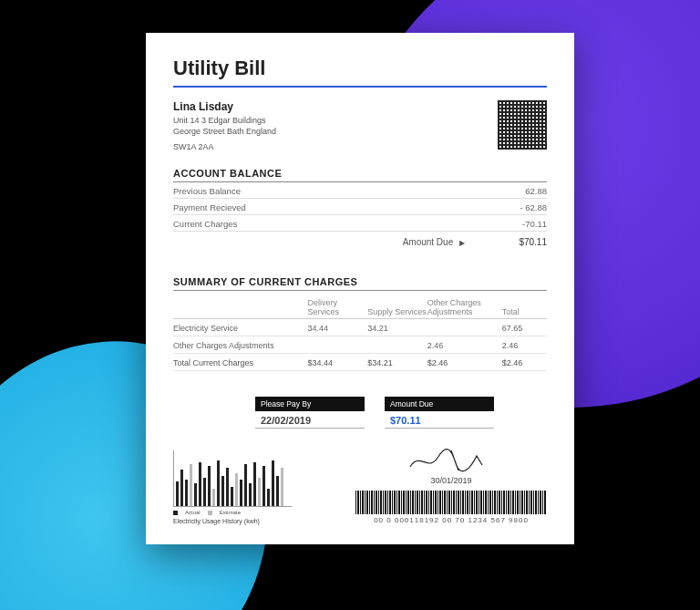  I want to click on row-label: Total Current Charges, so click(241, 363).